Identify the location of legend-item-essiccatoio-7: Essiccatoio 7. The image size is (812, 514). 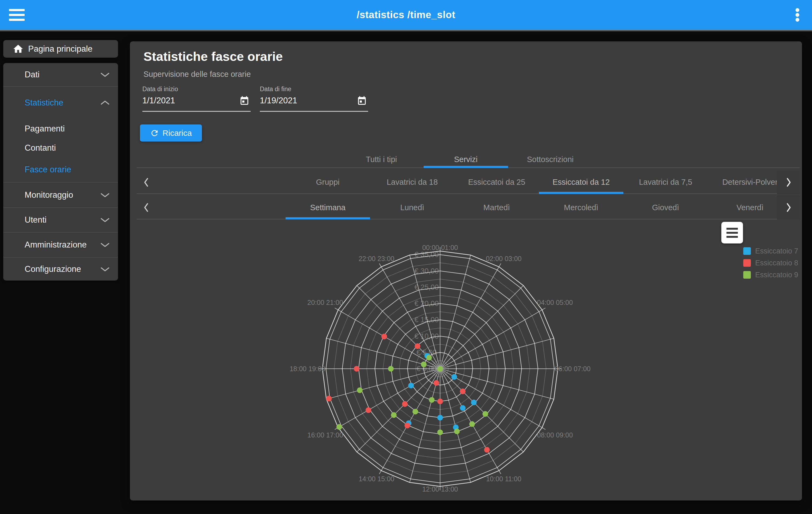
(771, 251).